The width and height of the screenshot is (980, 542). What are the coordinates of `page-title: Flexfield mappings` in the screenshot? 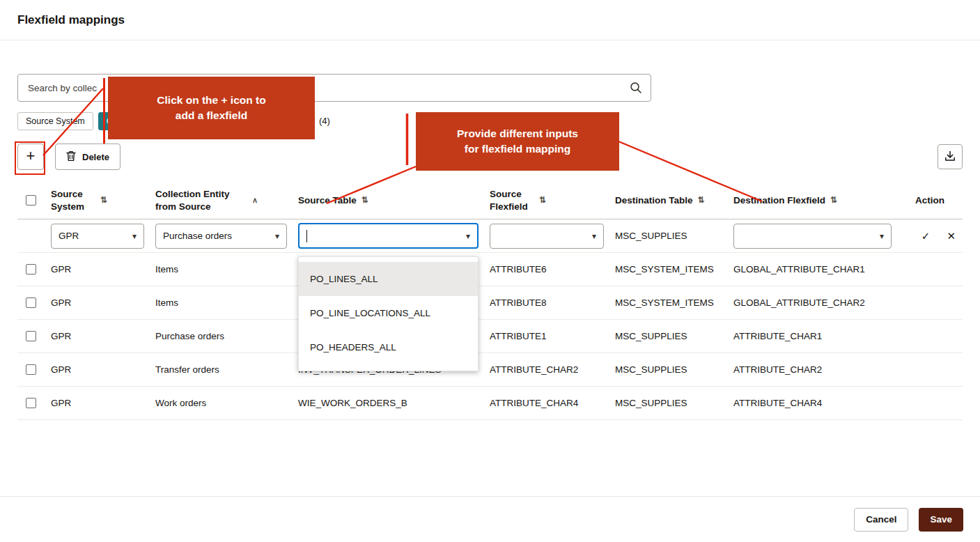 It's located at (71, 20).